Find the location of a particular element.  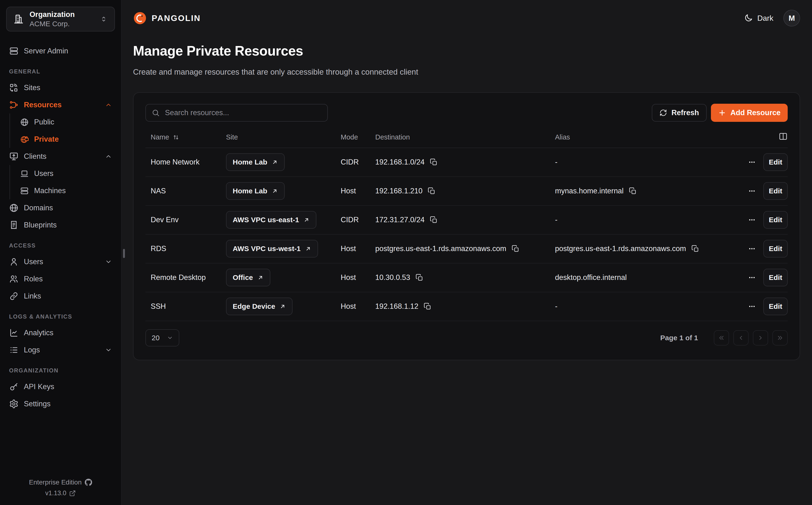

resource-destination: 10.30.0.53 is located at coordinates (393, 278).